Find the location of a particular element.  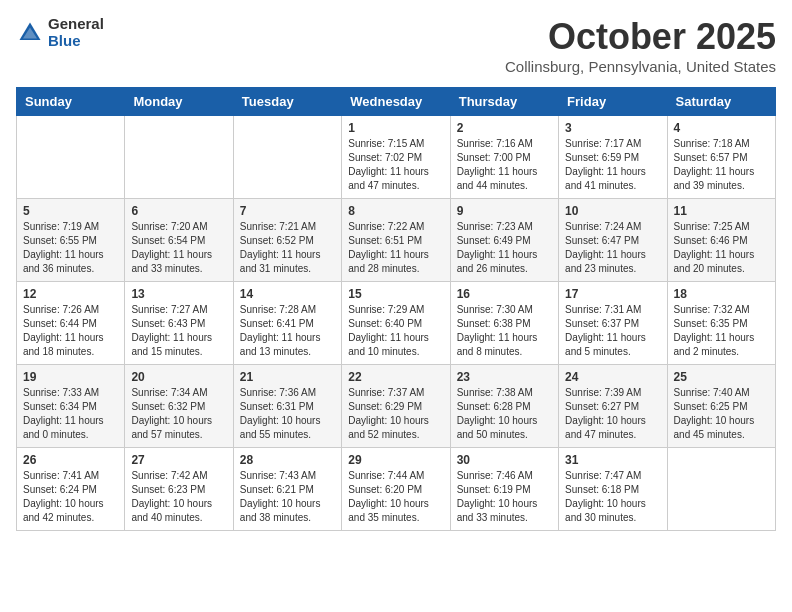

day-number: 14 is located at coordinates (288, 294).